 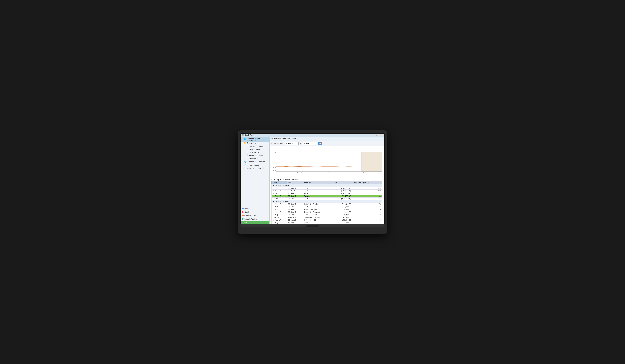 What do you see at coordinates (255, 139) in the screenshot?
I see `sidebar-item-overview: 🌐 Overview before simulation` at bounding box center [255, 139].